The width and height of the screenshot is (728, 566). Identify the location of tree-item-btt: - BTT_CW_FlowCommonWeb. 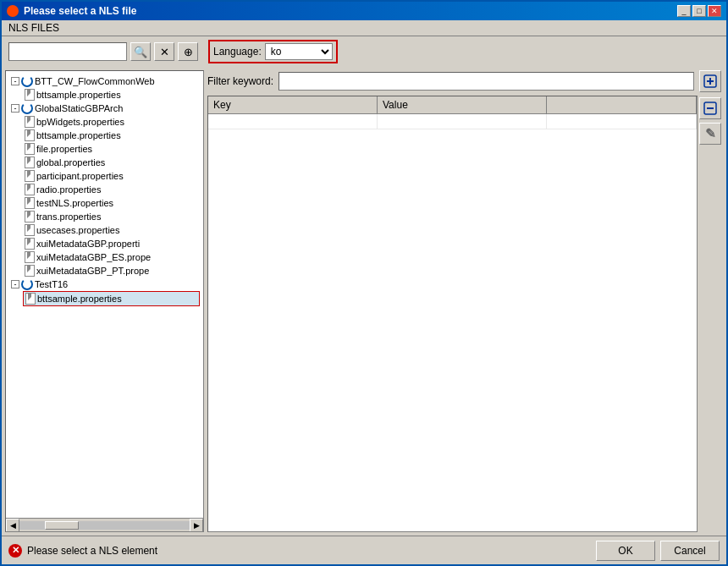
(105, 81).